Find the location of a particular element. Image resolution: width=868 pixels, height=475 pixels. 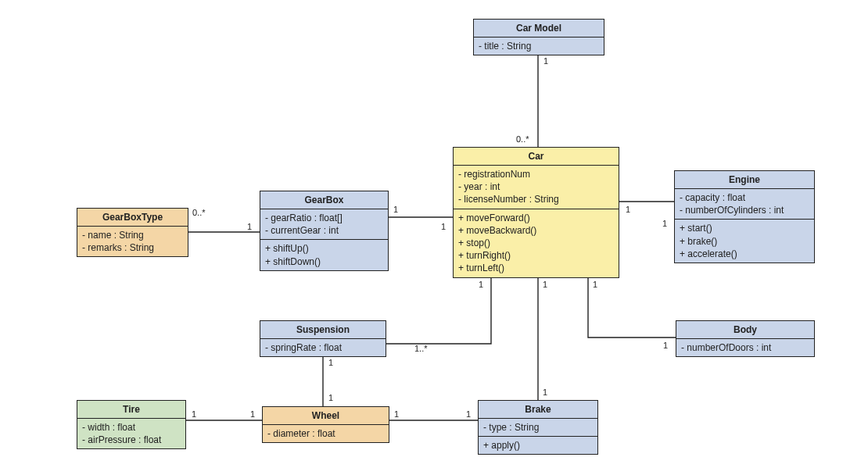

class-wheel: Wheel - diameter : float is located at coordinates (325, 425).